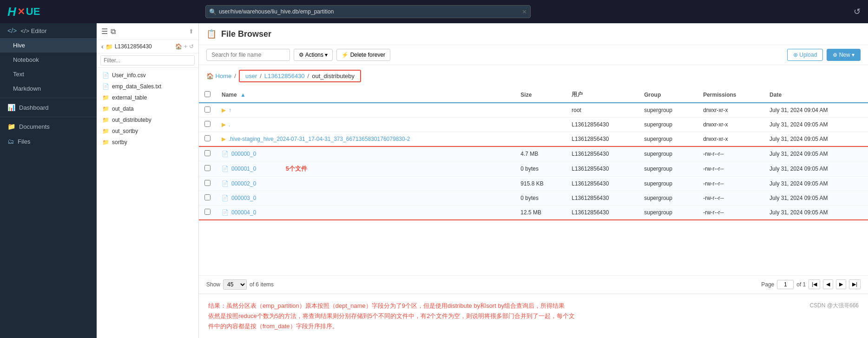  What do you see at coordinates (48, 126) in the screenshot?
I see `sidebar-item-documents: 📁 Documents` at bounding box center [48, 126].